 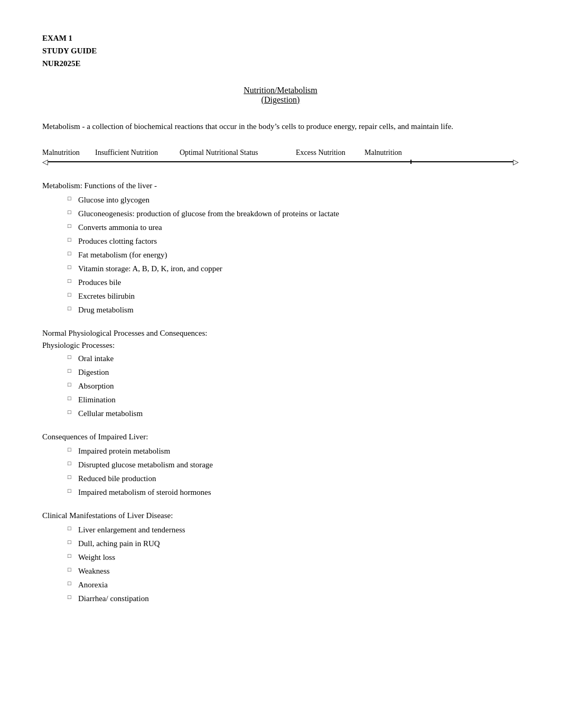 I want to click on impaired-liver-section: Consequences of Impaired Liver: Impaired…, so click(x=280, y=465).